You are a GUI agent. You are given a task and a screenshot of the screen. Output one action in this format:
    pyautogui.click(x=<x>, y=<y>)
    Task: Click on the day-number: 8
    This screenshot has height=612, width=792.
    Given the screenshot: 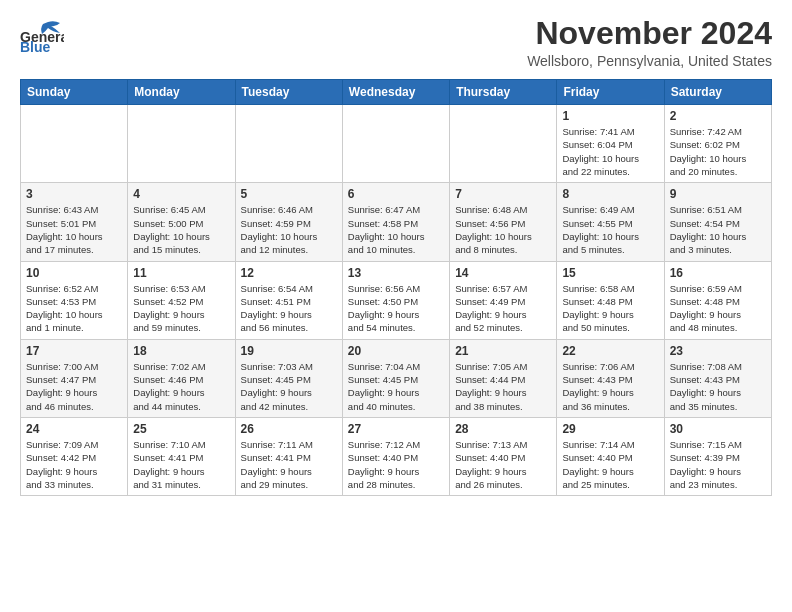 What is the action you would take?
    pyautogui.click(x=610, y=194)
    